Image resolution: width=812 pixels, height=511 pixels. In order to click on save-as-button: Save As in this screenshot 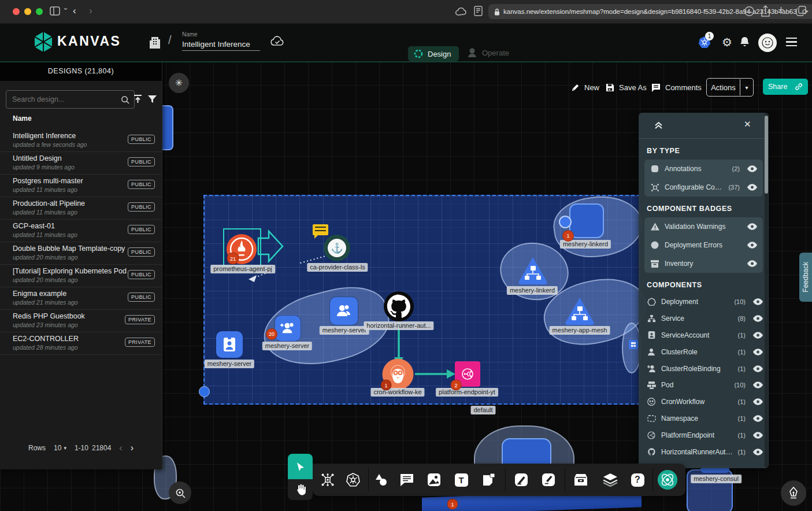, I will do `click(626, 87)`.